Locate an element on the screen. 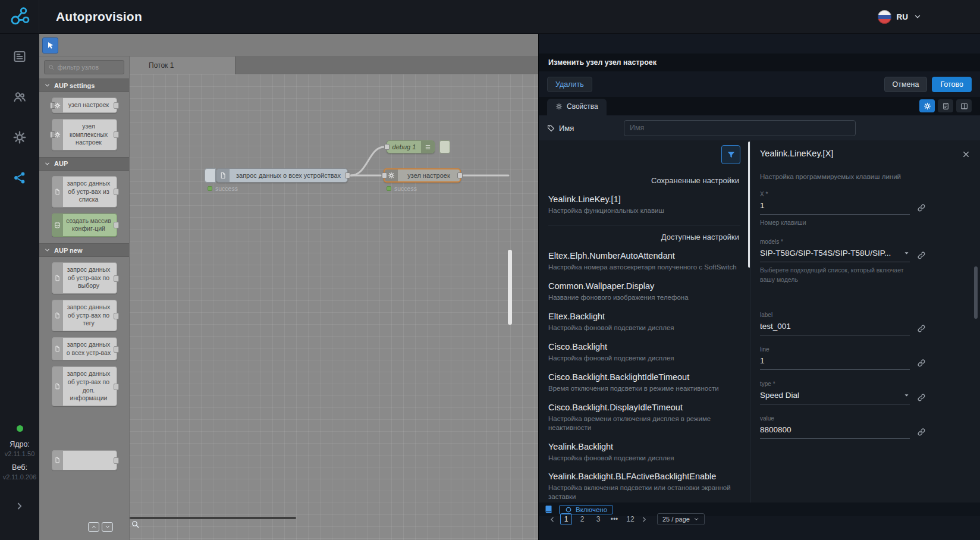  tray-tabs: Свойства is located at coordinates (759, 106).